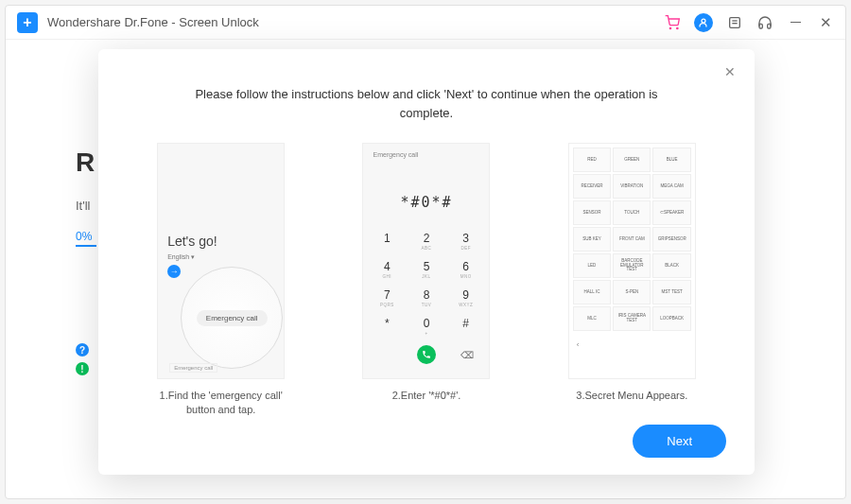 The image size is (851, 504). Describe the element at coordinates (466, 269) in the screenshot. I see `keypad-key: 6MNO` at that location.